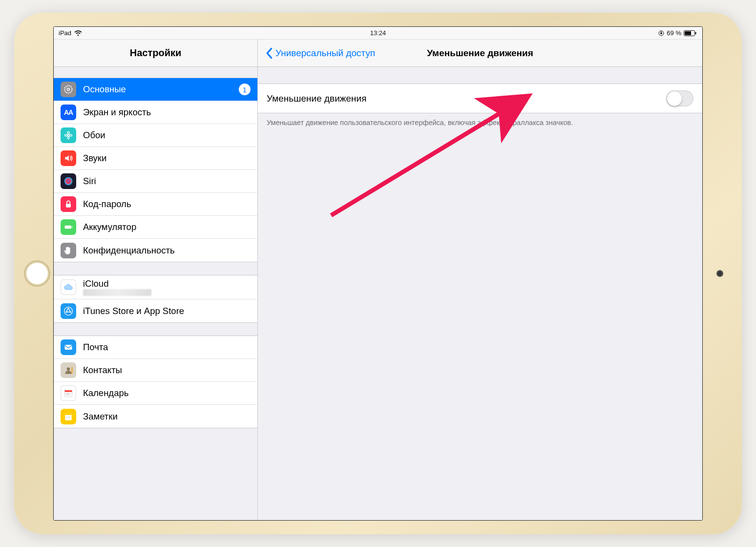 The width and height of the screenshot is (756, 547). What do you see at coordinates (167, 347) in the screenshot?
I see `sidebar-item-label: Почта` at bounding box center [167, 347].